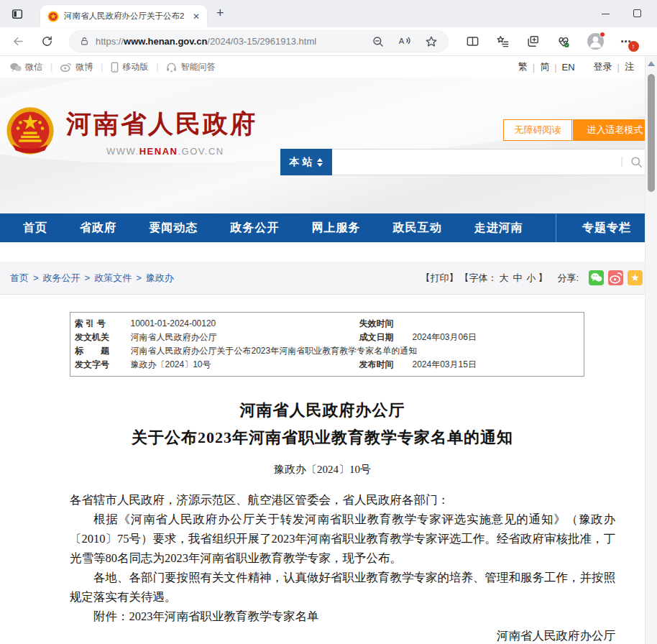 Image resolution: width=657 pixels, height=644 pixels. I want to click on url-text: https://www.henan.gov.cn/2024/03-15/2961…, so click(206, 42).